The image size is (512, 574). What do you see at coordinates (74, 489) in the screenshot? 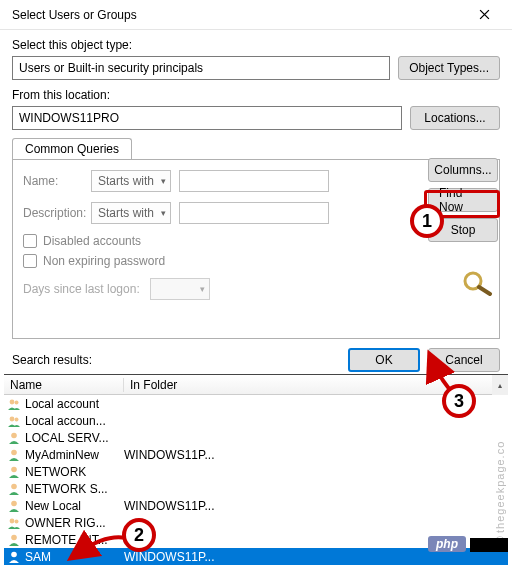
I see `result-name: NETWORK S...` at bounding box center [74, 489].